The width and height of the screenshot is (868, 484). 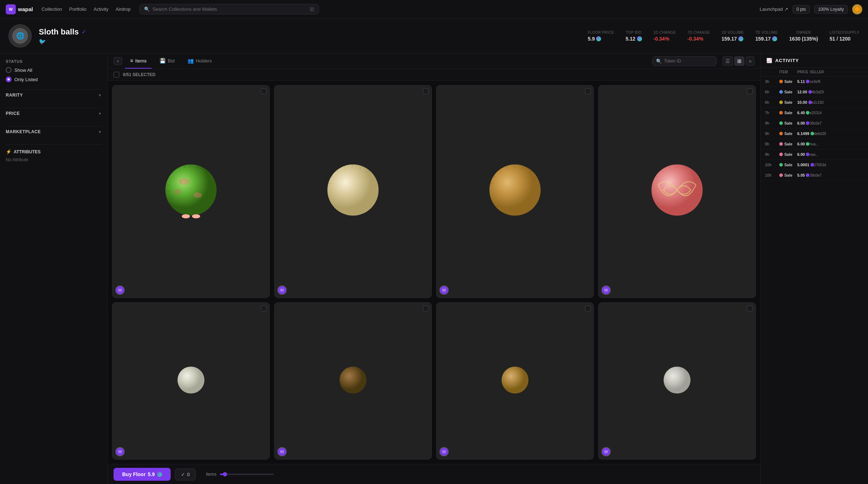 I want to click on logo-text: wapal, so click(x=26, y=9).